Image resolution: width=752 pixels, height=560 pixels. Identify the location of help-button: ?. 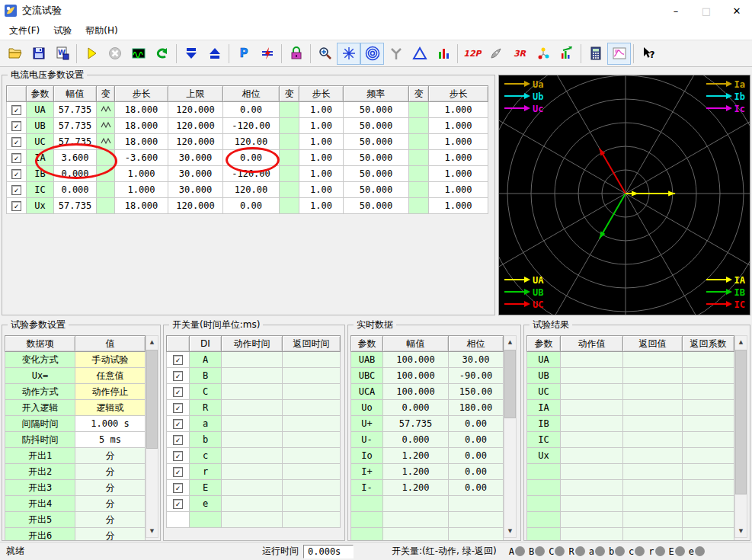
(648, 53).